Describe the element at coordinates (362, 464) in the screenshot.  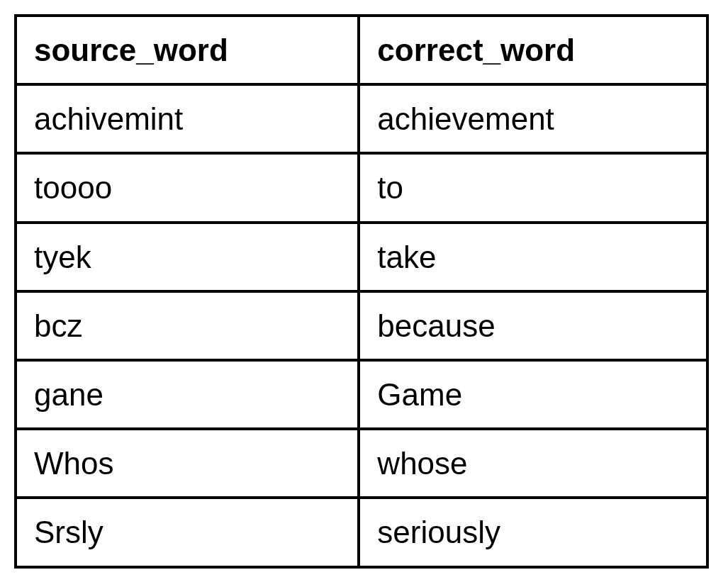
I see `table-row: Whos whose` at that location.